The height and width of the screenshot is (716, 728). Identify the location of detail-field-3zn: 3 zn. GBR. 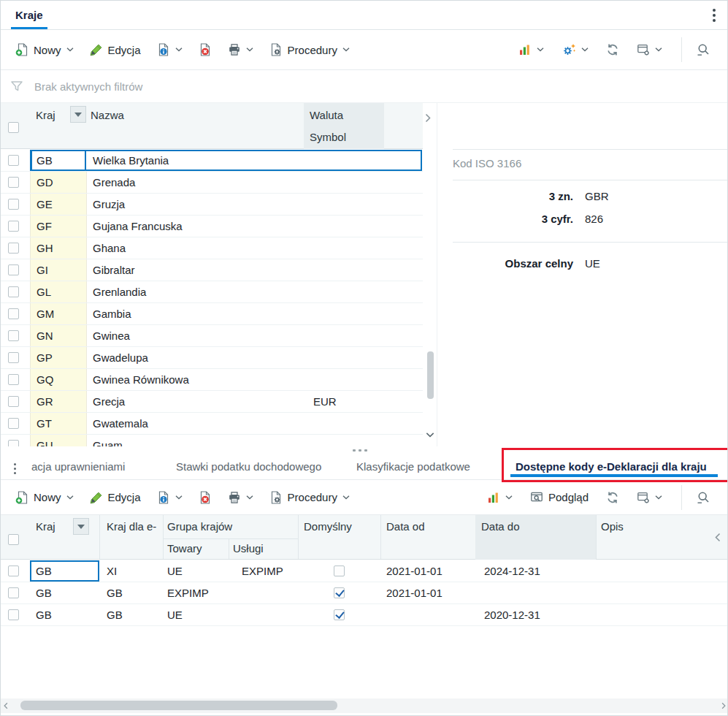
(583, 196).